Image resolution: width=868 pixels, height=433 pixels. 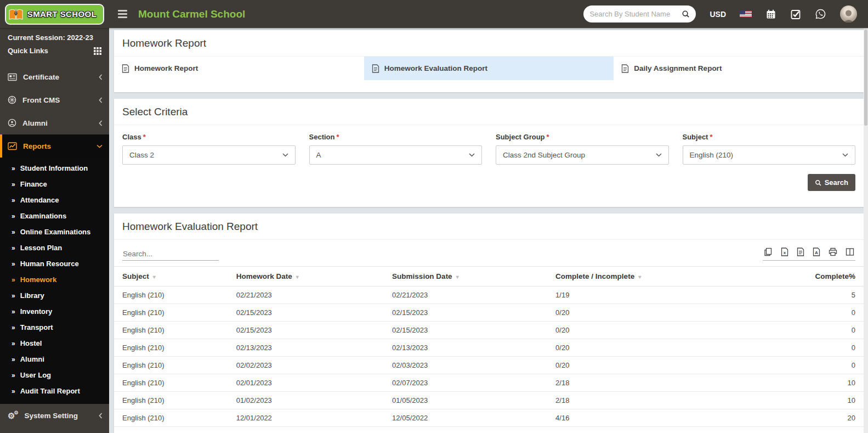 I want to click on table-row: English (210) 02/15/2023 02/15/2023 0/20…, so click(x=489, y=330).